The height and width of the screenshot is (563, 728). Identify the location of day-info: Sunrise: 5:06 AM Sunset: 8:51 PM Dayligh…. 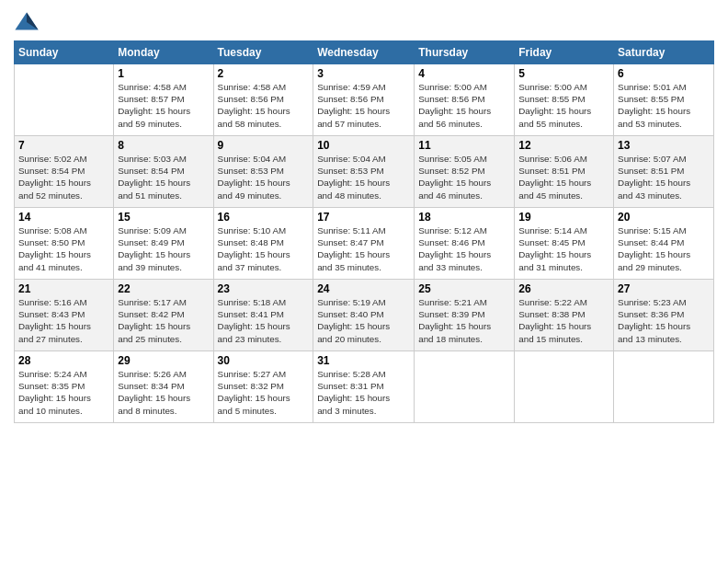
(564, 177).